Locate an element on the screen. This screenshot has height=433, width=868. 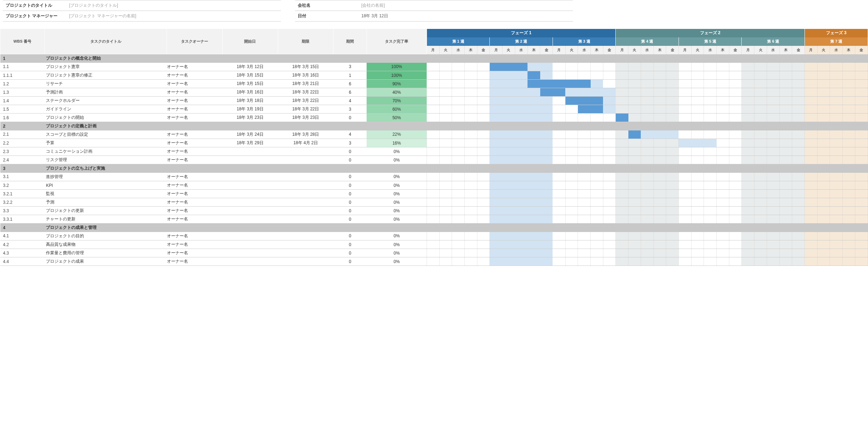
cell-due: 18年 3月 21日 is located at coordinates (306, 84).